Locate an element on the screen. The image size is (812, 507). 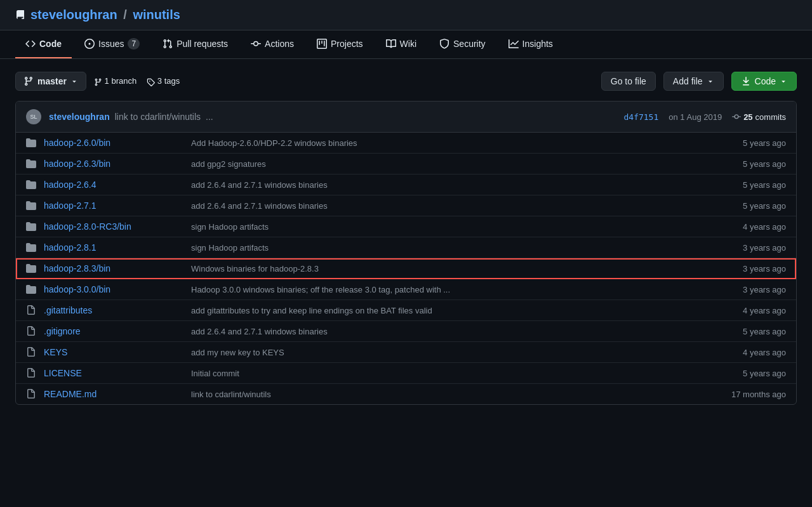
tab-projects: Projects is located at coordinates (340, 44).